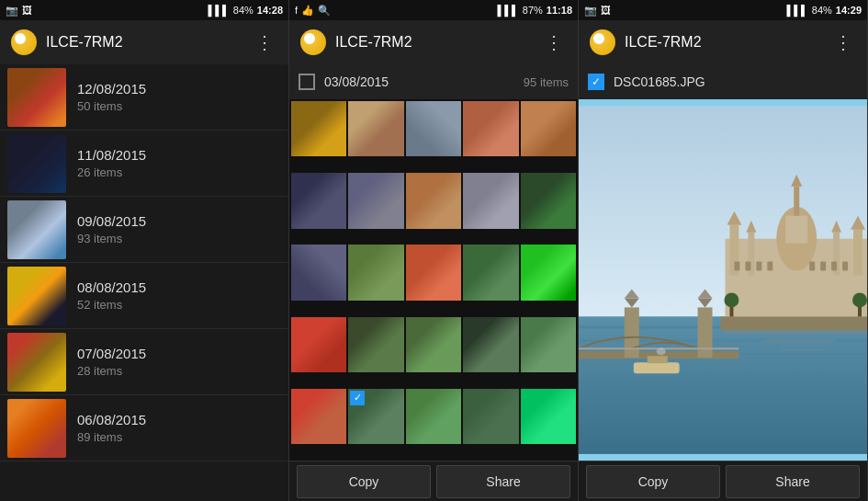  Describe the element at coordinates (144, 296) in the screenshot. I see `list-item: 08/08/2015 52 items` at that location.